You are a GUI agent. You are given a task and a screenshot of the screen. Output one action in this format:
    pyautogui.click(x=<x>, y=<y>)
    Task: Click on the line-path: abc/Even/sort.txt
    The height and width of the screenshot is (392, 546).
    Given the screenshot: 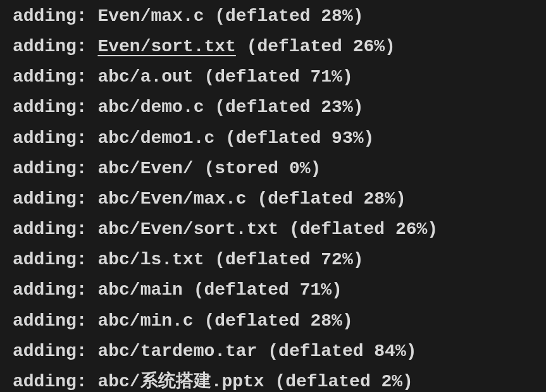 What is the action you would take?
    pyautogui.click(x=188, y=229)
    